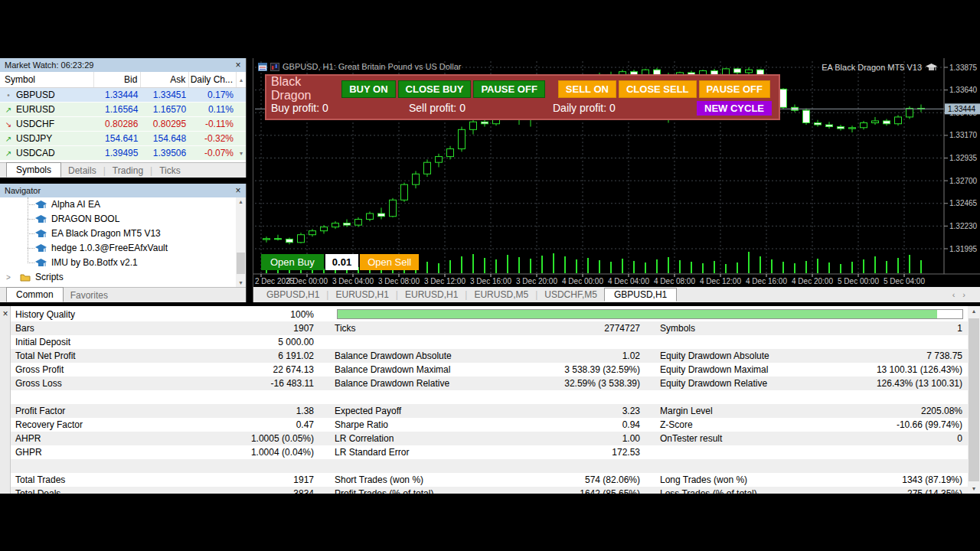  What do you see at coordinates (40, 411) in the screenshot?
I see `stat-label: Profit Factor` at bounding box center [40, 411].